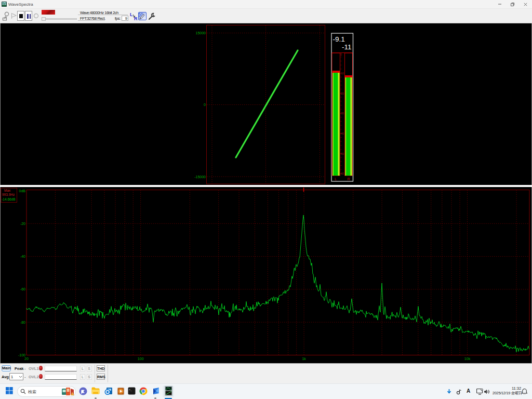 The image size is (532, 399). I want to click on svg-text: -50, so click(342, 154).